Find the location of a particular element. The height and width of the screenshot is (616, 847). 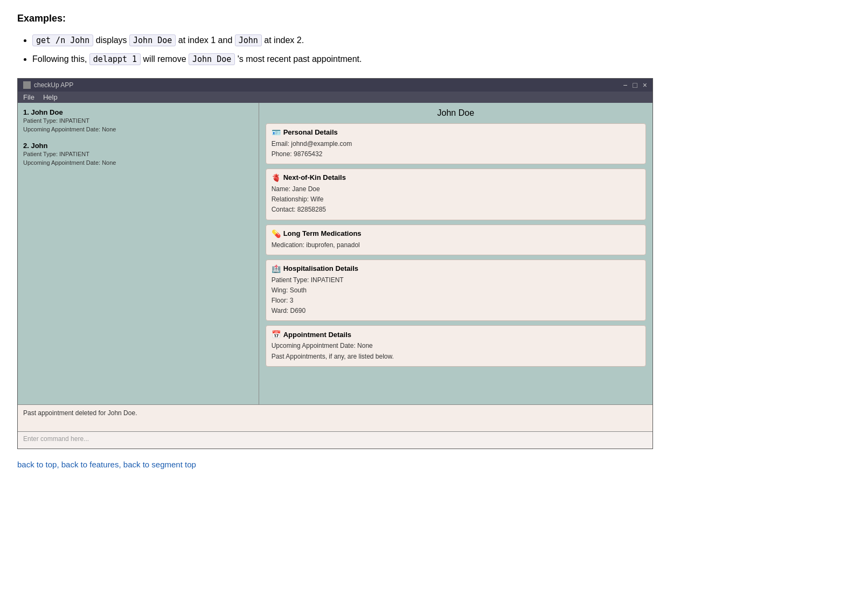

hospitalisation-card: 🏥 Hospitalisation Details Patient Type: … is located at coordinates (456, 291).